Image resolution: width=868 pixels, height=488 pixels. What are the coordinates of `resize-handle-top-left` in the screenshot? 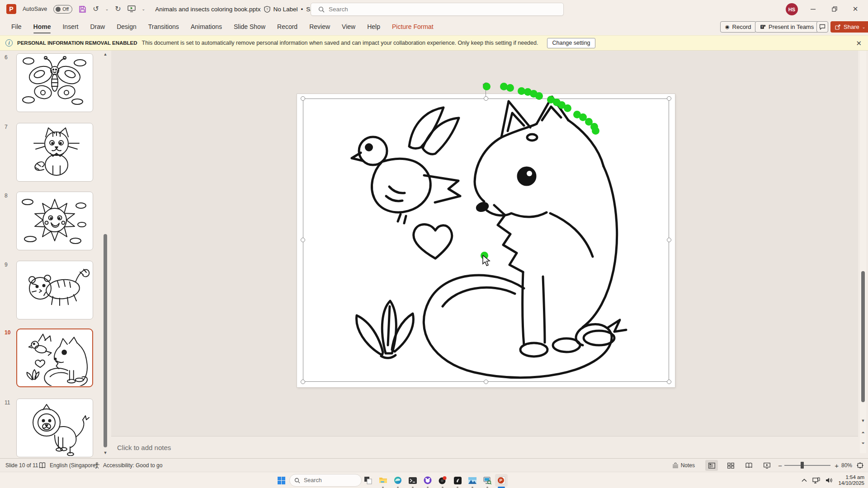 It's located at (303, 99).